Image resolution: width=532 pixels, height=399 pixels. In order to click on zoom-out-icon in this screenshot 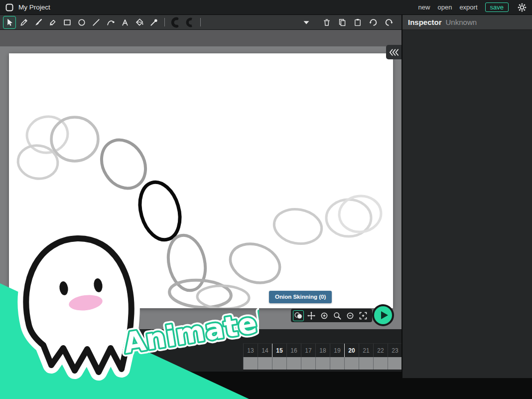, I will do `click(350, 316)`.